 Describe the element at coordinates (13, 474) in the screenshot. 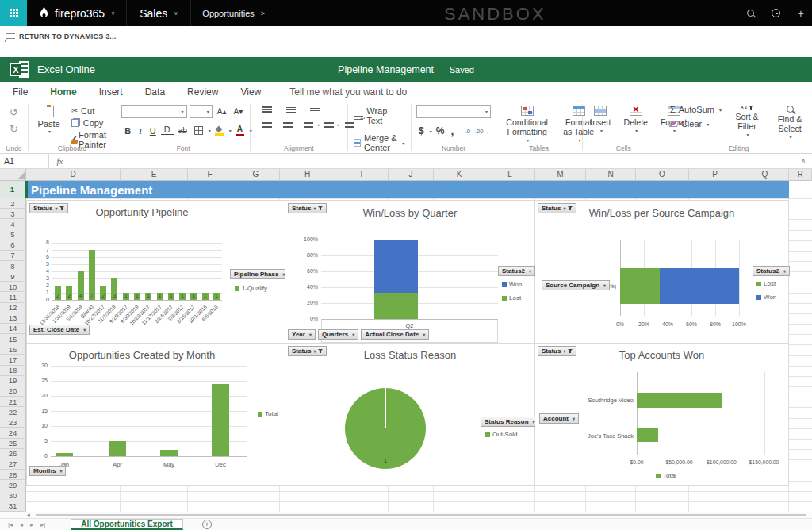

I see `row-header-28: 28` at that location.